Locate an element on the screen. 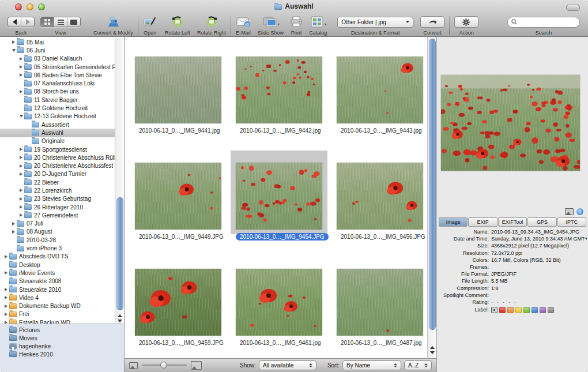 The image size is (588, 372). slider-knob is located at coordinates (164, 365).